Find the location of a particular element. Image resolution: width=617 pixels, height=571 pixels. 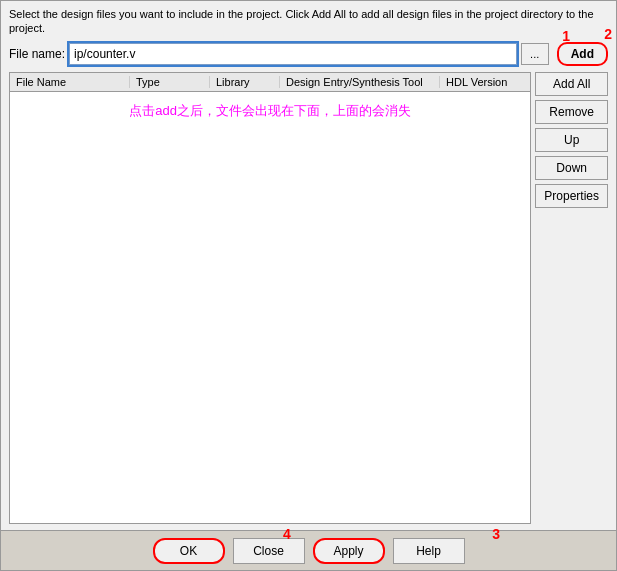

file-name-row: File name: 1 ... 2 Add is located at coordinates (308, 54).